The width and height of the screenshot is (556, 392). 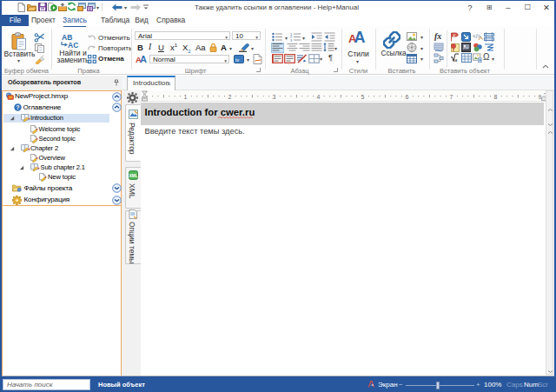 I want to click on svg-text: 5, so click(x=362, y=97).